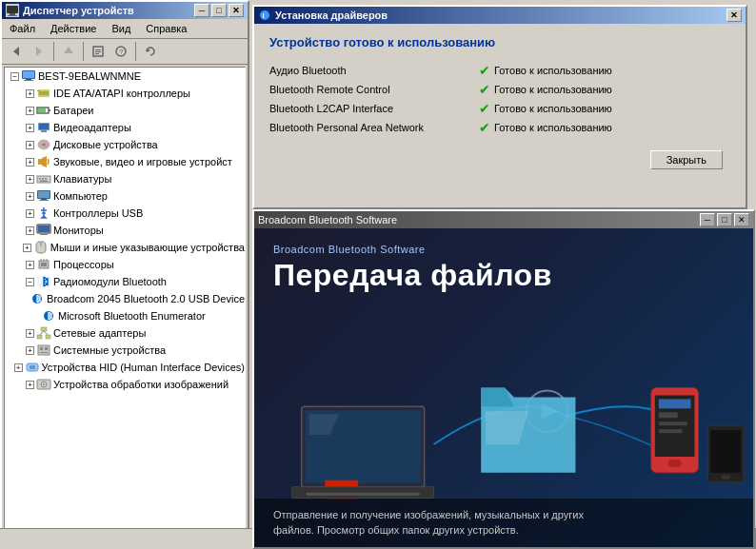 This screenshot has width=756, height=549. I want to click on help-button: ?, so click(121, 51).